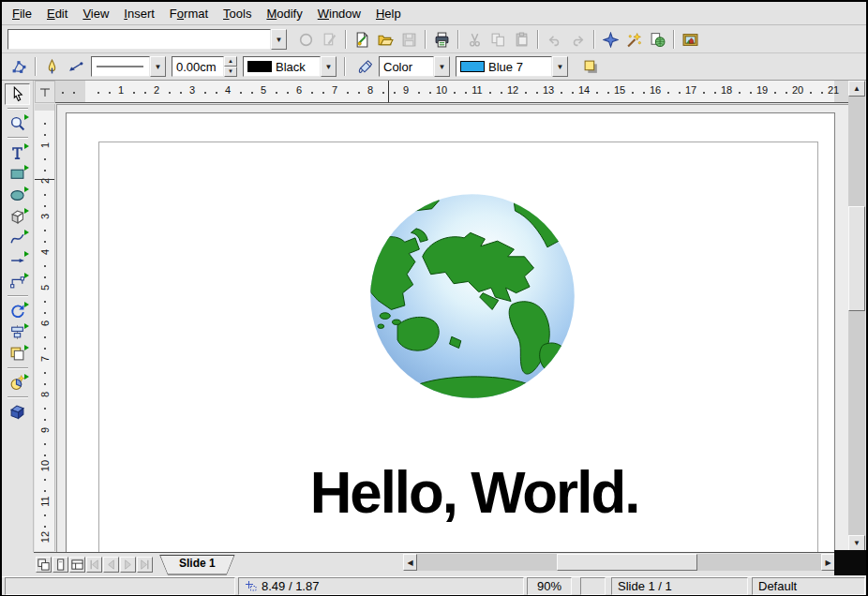 This screenshot has width=868, height=596. Describe the element at coordinates (111, 564) in the screenshot. I see `previous-slide-button` at that location.